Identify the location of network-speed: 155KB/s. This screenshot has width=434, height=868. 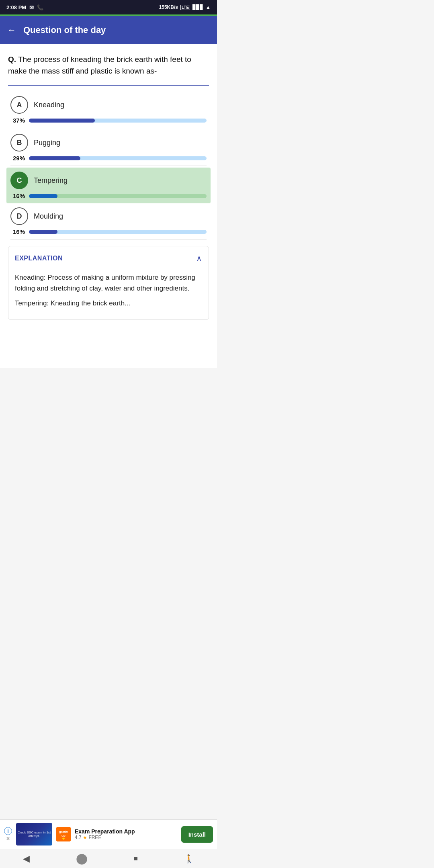
(169, 7).